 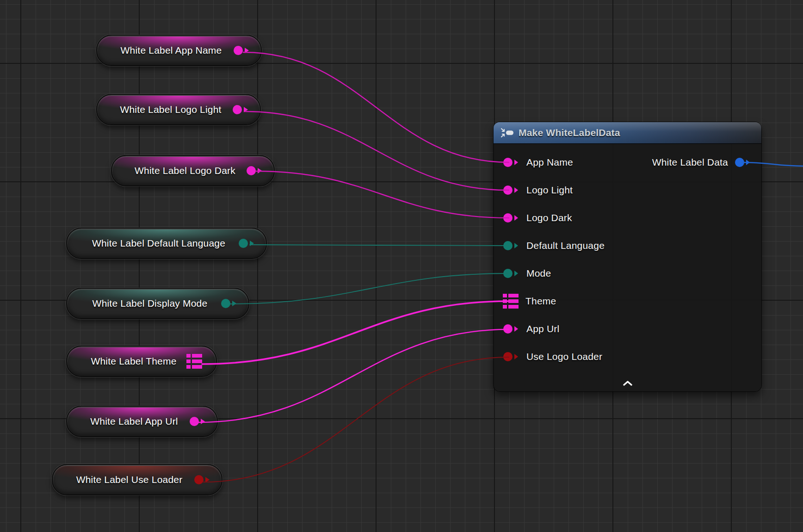 What do you see at coordinates (179, 50) in the screenshot?
I see `var-node-white-label-app-name: White Label App Name` at bounding box center [179, 50].